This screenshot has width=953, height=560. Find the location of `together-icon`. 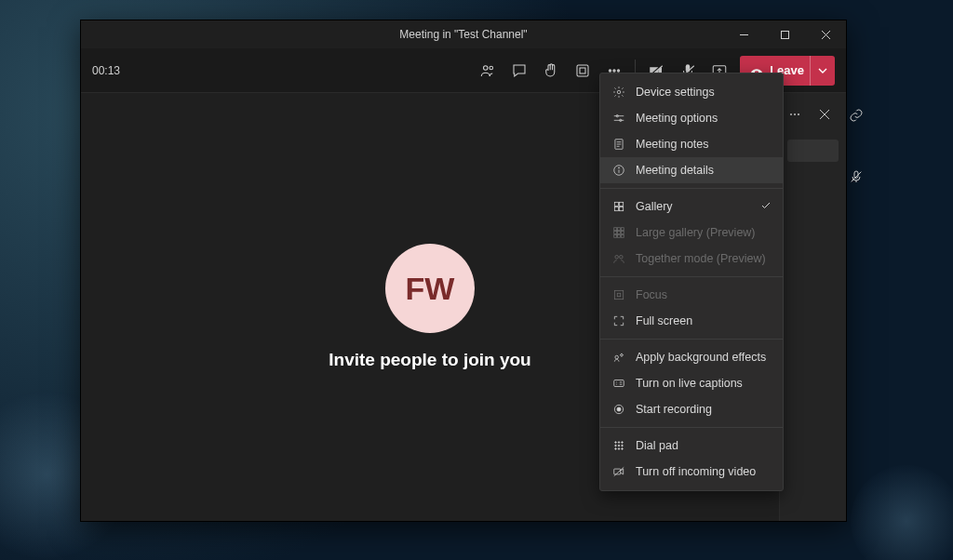

together-icon is located at coordinates (619, 259).